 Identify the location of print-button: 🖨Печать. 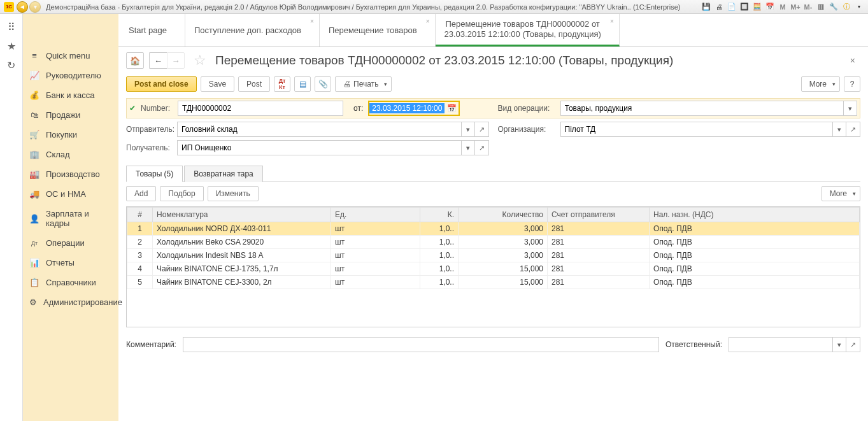
(363, 84).